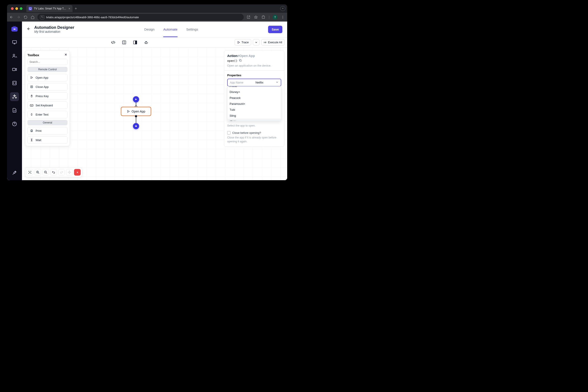  What do you see at coordinates (113, 42) in the screenshot?
I see `code-view-icon` at bounding box center [113, 42].